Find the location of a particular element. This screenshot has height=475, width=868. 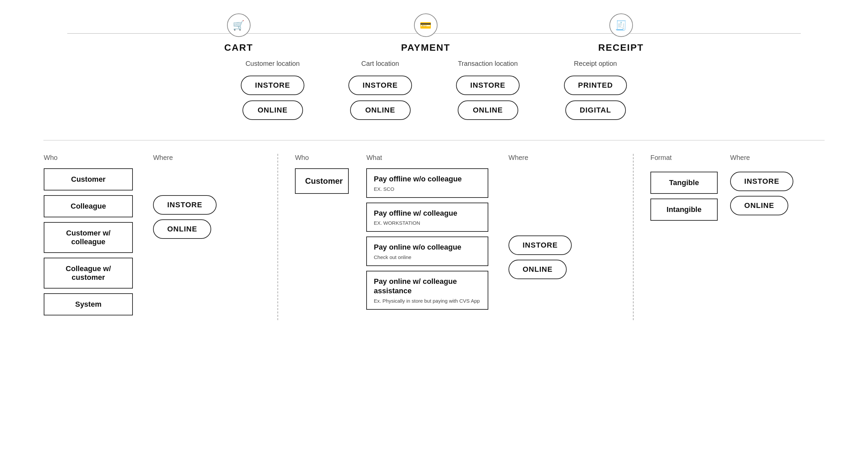

who-item-2: Customer w/ colleague is located at coordinates (88, 238).